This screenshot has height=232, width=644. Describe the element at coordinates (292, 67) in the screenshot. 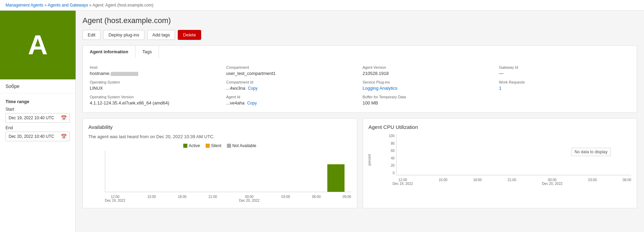

I see `compartment-label: Compartment` at that location.